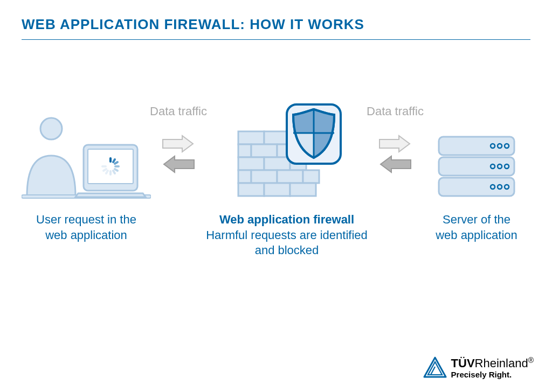 The height and width of the screenshot is (392, 552). I want to click on logo-registered: ®, so click(531, 360).